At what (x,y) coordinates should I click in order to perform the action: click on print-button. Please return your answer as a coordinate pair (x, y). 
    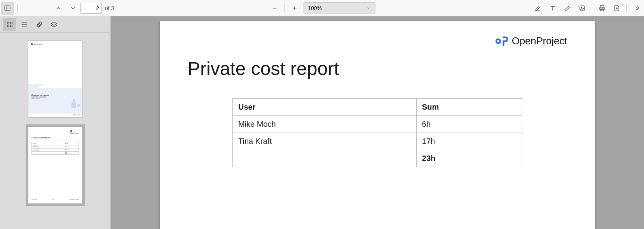
    Looking at the image, I should click on (602, 8).